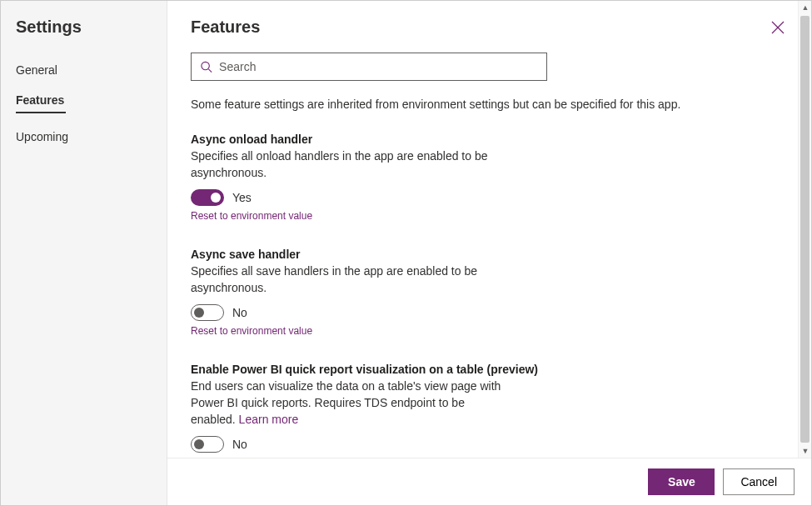 This screenshot has height=506, width=812. Describe the element at coordinates (778, 28) in the screenshot. I see `close-button` at that location.